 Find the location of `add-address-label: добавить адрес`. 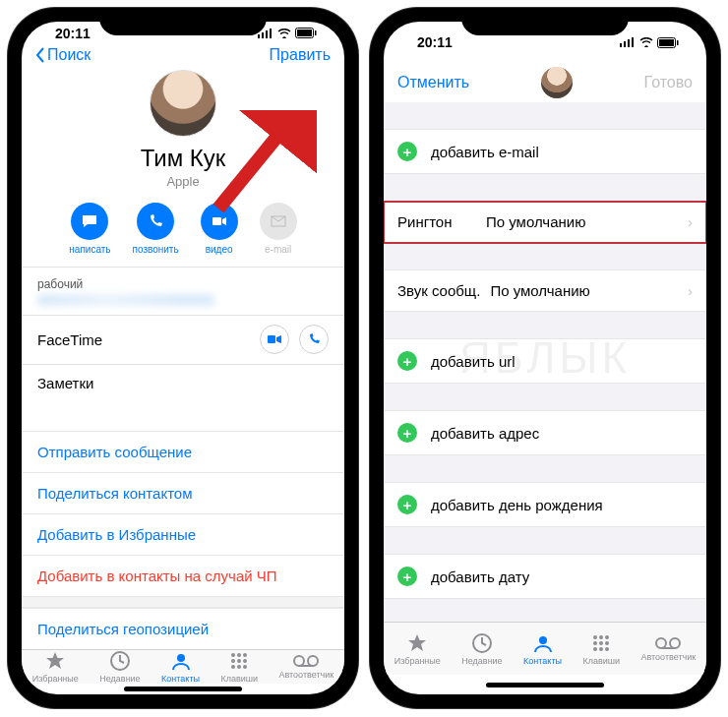

add-address-label: добавить адрес is located at coordinates (485, 433).